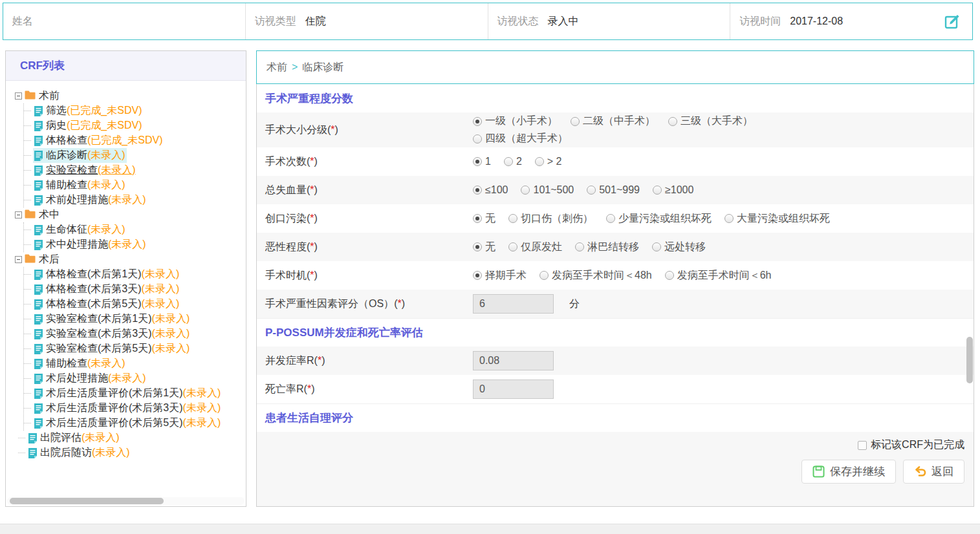 The width and height of the screenshot is (980, 534). What do you see at coordinates (514, 361) in the screenshot?
I see `readonly-input: 0.08` at bounding box center [514, 361].